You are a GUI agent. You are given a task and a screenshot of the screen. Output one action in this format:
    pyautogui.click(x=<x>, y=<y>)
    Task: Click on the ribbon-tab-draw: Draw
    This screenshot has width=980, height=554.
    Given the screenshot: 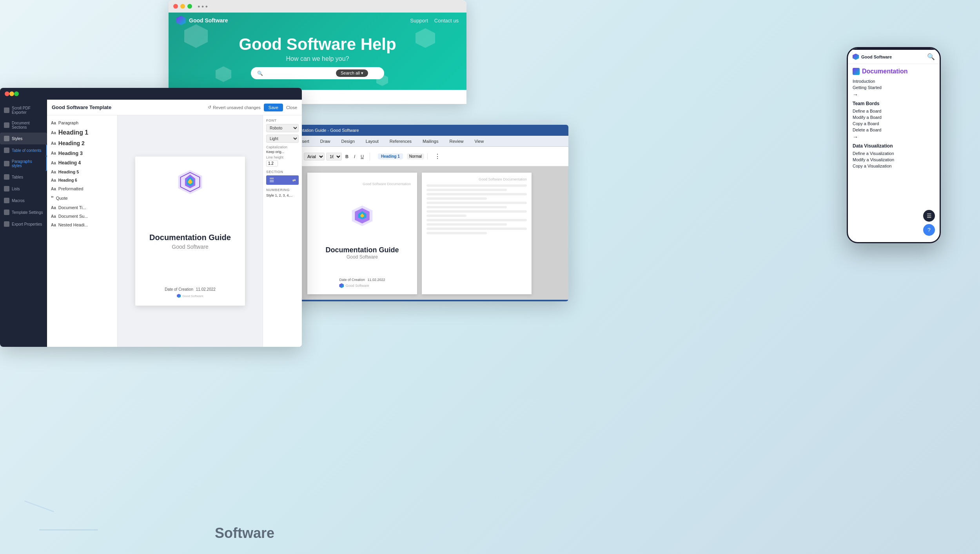 What is the action you would take?
    pyautogui.click(x=325, y=141)
    